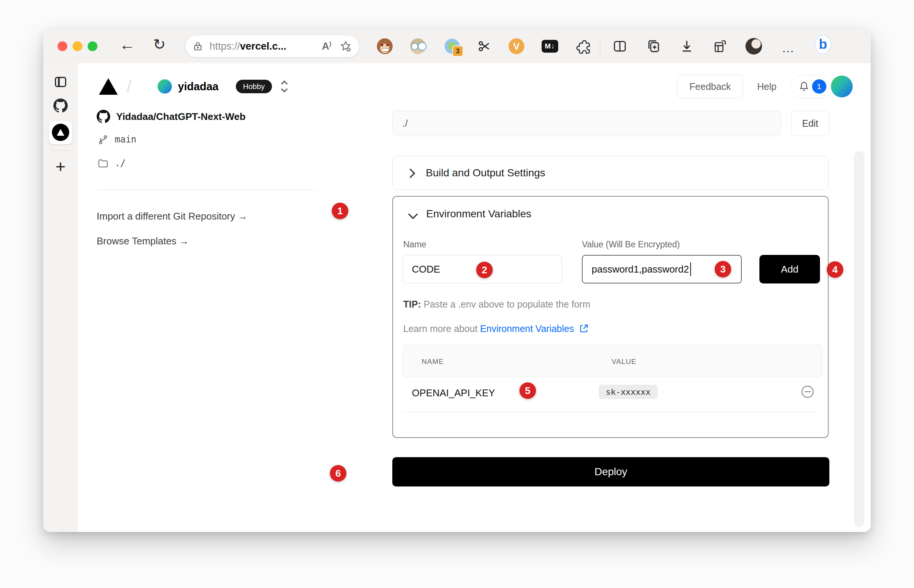  Describe the element at coordinates (584, 46) in the screenshot. I see `extensions-menu-icon` at that location.